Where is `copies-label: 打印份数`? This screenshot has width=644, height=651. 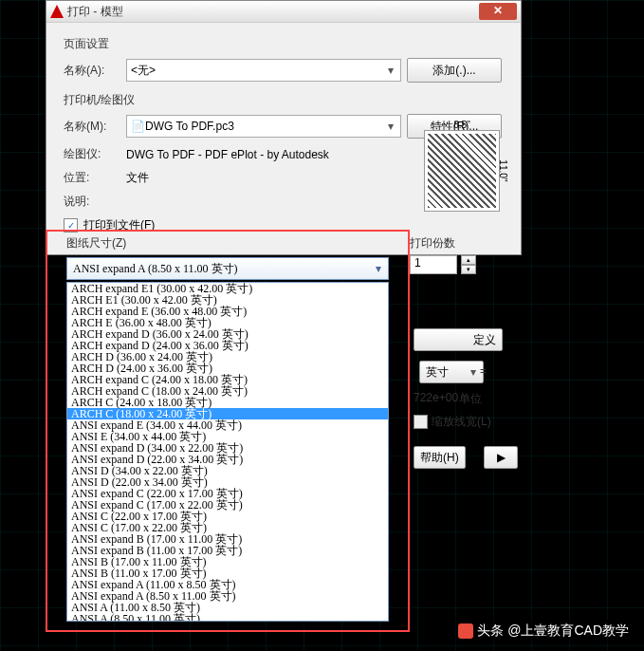 copies-label: 打印份数 is located at coordinates (462, 243).